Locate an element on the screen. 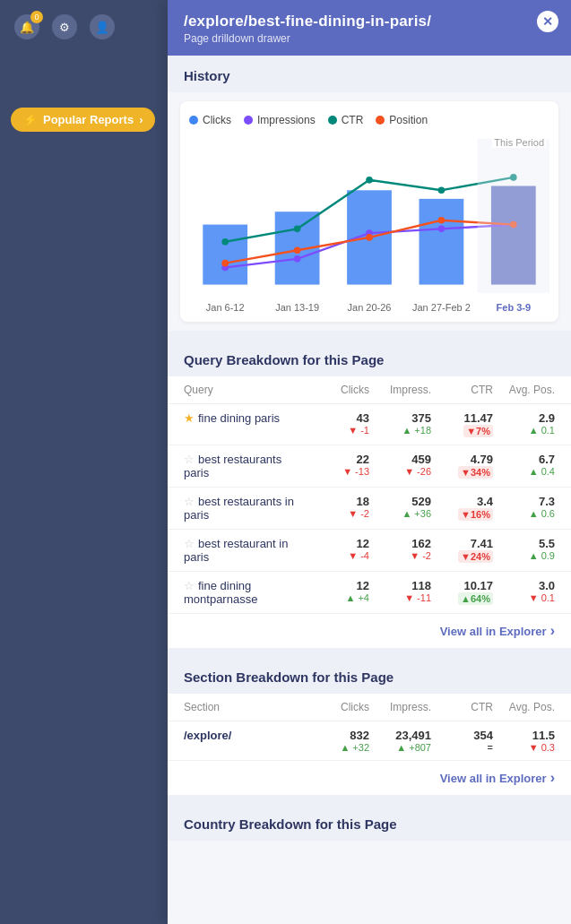 This screenshot has height=924, width=571. x-label-jan27: Jan 27-Feb 2 is located at coordinates (441, 307).